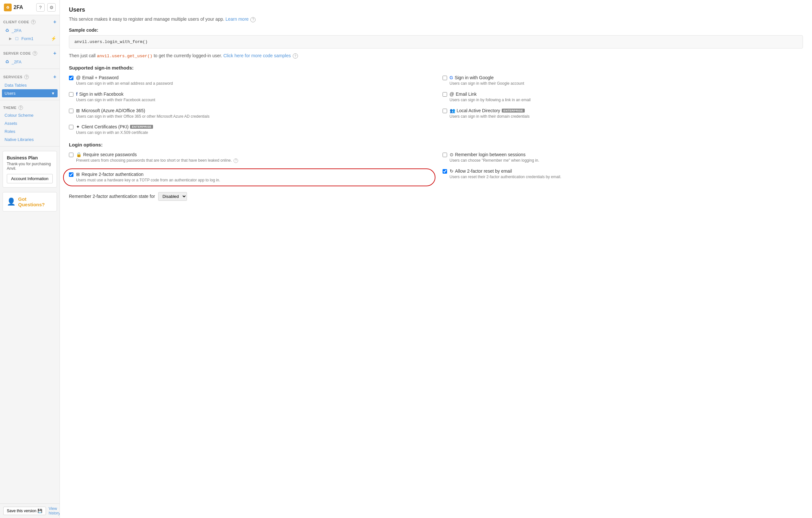  What do you see at coordinates (253, 130) in the screenshot?
I see `method-client-certs-content: ✦ Client Certificates (PKI) ENTERPRISE U…` at bounding box center [253, 130].